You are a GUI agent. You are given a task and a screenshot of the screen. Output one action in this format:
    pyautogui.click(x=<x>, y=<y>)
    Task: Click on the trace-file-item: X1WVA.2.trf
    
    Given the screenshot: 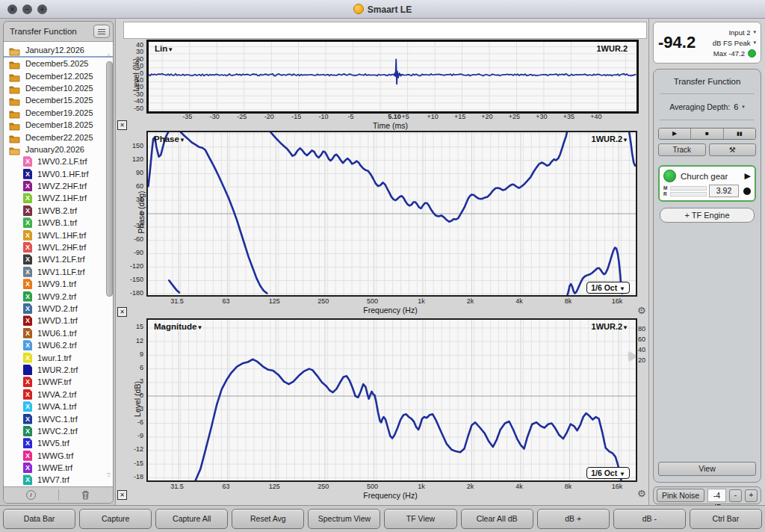 What is the action you would take?
    pyautogui.click(x=58, y=395)
    